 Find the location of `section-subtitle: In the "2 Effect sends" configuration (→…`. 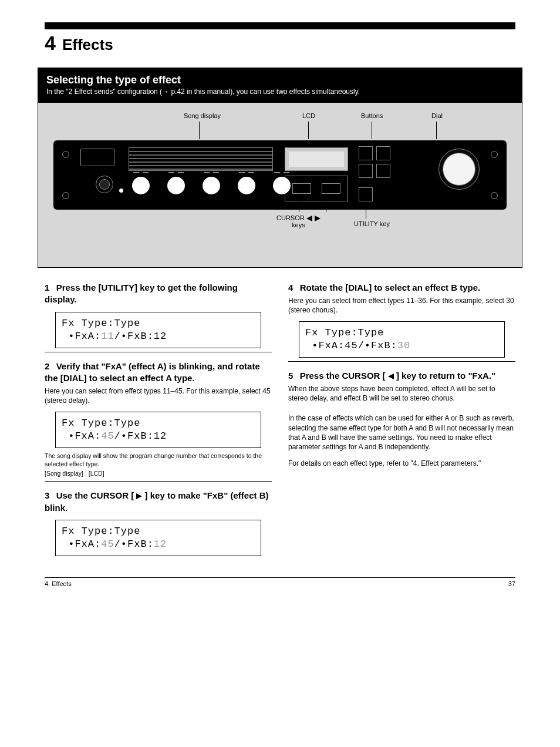

section-subtitle: In the "2 Effect sends" configuration (→… is located at coordinates (280, 92).